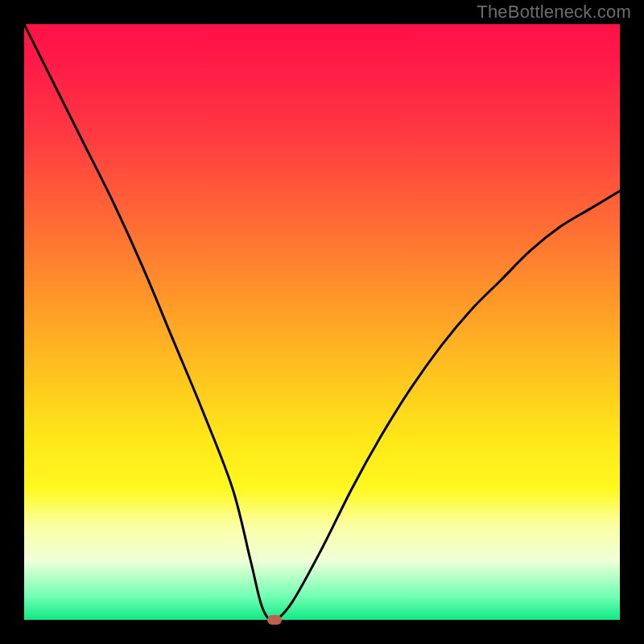 This screenshot has height=644, width=644. What do you see at coordinates (275, 620) in the screenshot?
I see `optimal-marker` at bounding box center [275, 620].